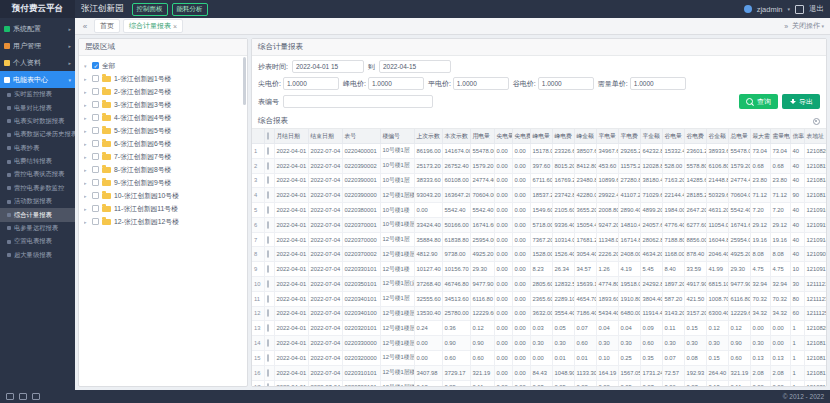 Image resolution: width=830 pixels, height=403 pixels. I want to click on table-row: 32022-04-012022-07-04022039000110号楼1层383…, so click(539, 180).